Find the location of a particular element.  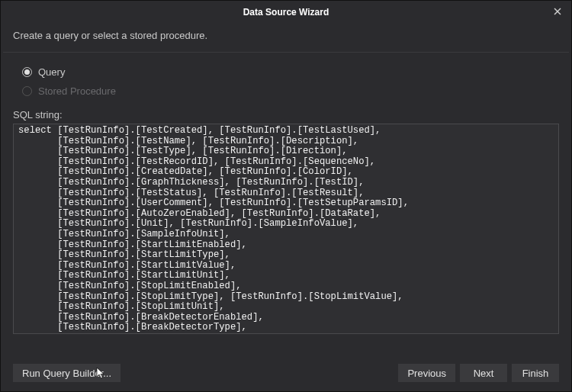

close-button is located at coordinates (558, 11).